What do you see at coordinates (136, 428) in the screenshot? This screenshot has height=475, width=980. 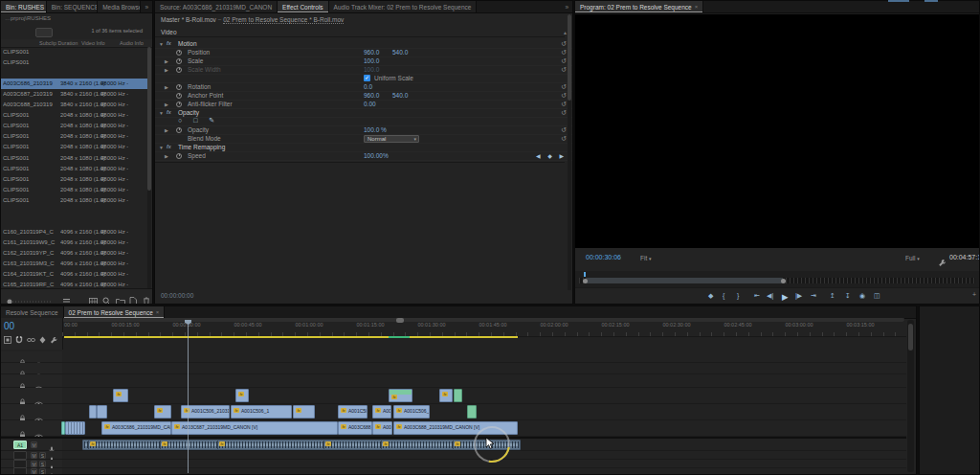 I see `timeline-clip: fxA003C686_210319MD_CANON [V]` at bounding box center [136, 428].